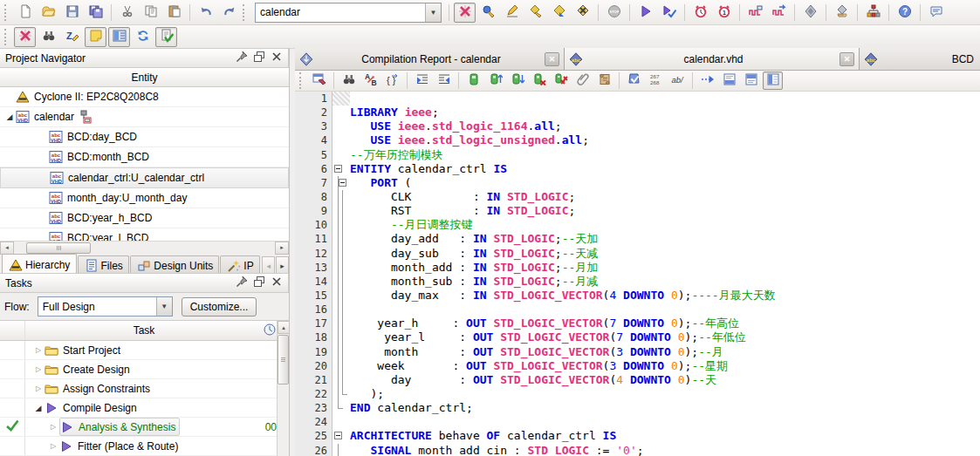 The height and width of the screenshot is (456, 980). Describe the element at coordinates (443, 80) in the screenshot. I see `outdent-button` at that location.